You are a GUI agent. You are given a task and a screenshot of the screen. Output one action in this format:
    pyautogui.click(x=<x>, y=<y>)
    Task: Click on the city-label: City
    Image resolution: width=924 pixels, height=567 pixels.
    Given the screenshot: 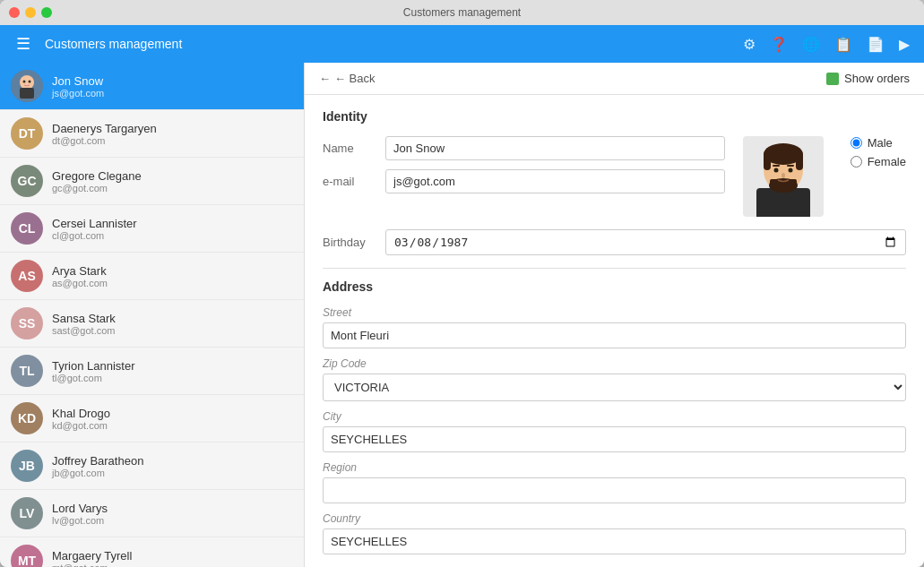 What is the action you would take?
    pyautogui.click(x=615, y=417)
    